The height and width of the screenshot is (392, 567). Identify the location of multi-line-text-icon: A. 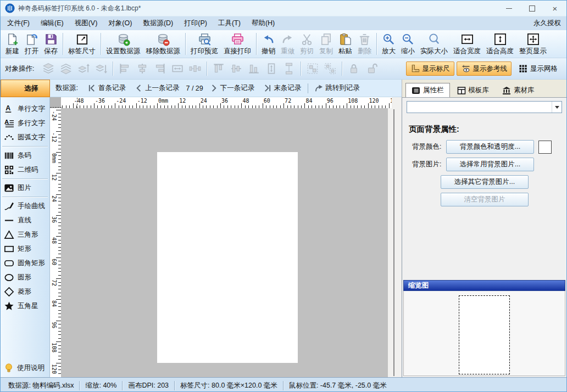
(9, 123).